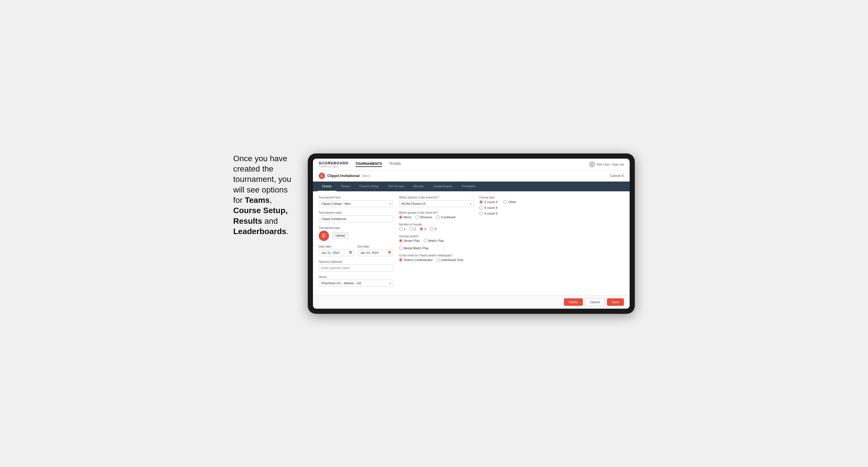 The image size is (868, 467). What do you see at coordinates (425, 241) in the screenshot?
I see `scoring-match-radio` at bounding box center [425, 241].